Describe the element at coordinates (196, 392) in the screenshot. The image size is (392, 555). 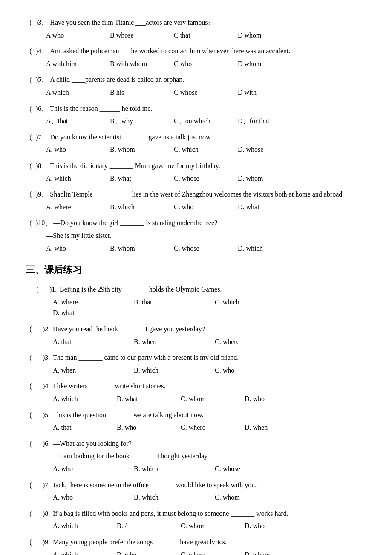
I see `question-block: ( )4. I like writers _______ write short…` at that location.